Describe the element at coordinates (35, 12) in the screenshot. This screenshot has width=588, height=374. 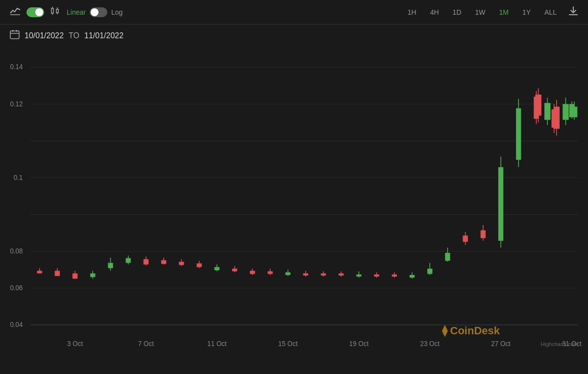
I see `chart-type-toggle` at that location.